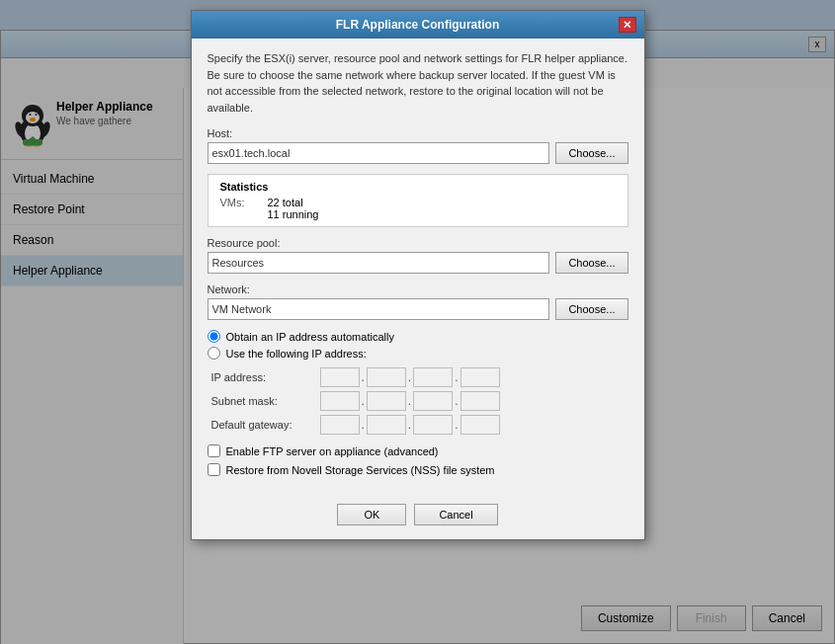  What do you see at coordinates (286, 202) in the screenshot?
I see `stats-vms-total: 22 total` at bounding box center [286, 202].